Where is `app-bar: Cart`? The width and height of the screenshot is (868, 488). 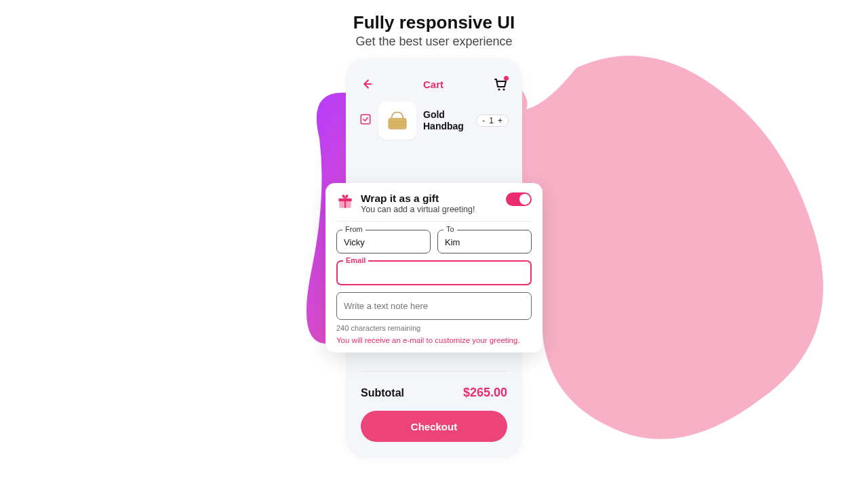
app-bar: Cart is located at coordinates (434, 84).